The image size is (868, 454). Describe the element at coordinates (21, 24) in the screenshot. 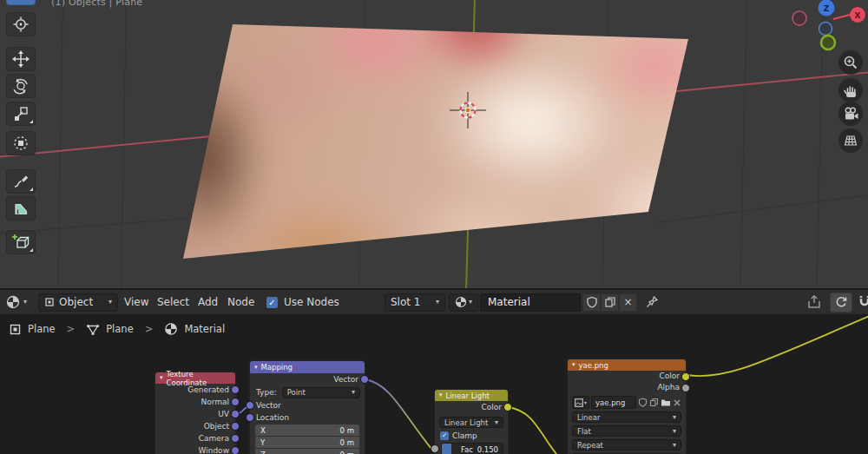

I see `tool-cursor` at that location.